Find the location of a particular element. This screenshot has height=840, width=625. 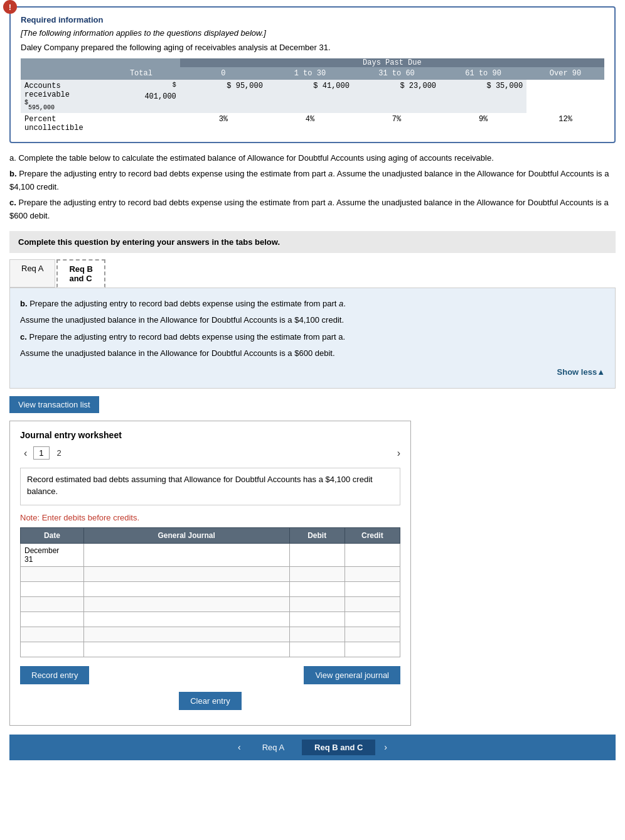

general-journal-header: General Journal is located at coordinates (186, 535).